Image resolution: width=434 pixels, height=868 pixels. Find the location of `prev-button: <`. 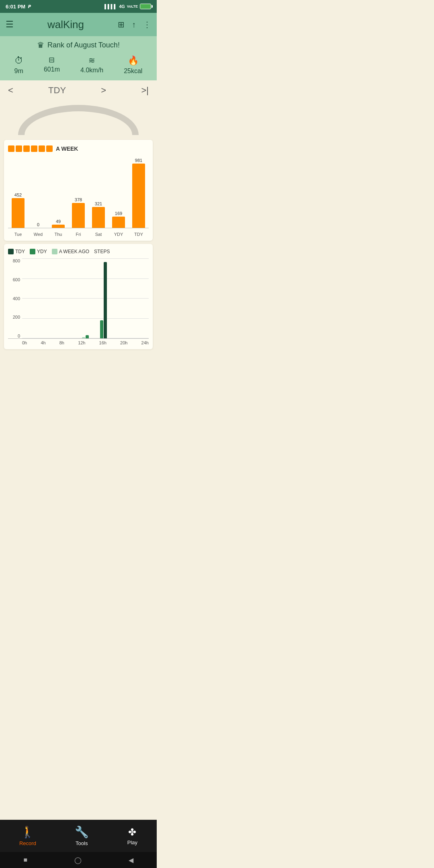

prev-button: < is located at coordinates (10, 90).